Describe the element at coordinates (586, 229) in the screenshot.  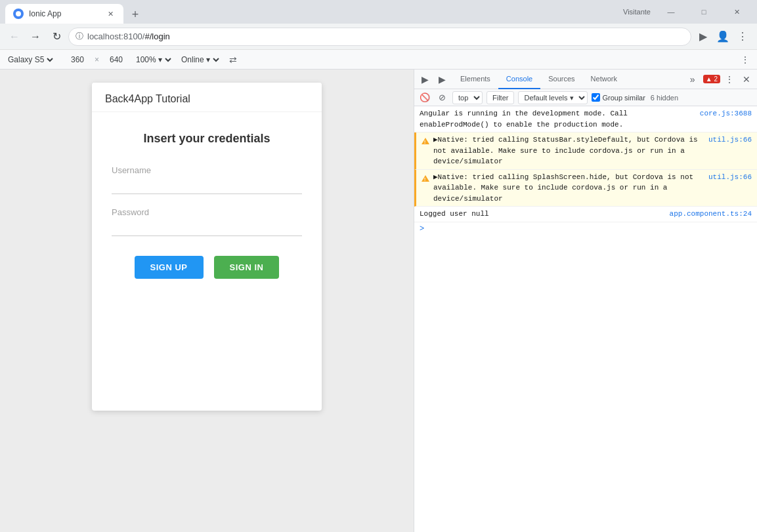
I see `console-prompt: >` at that location.